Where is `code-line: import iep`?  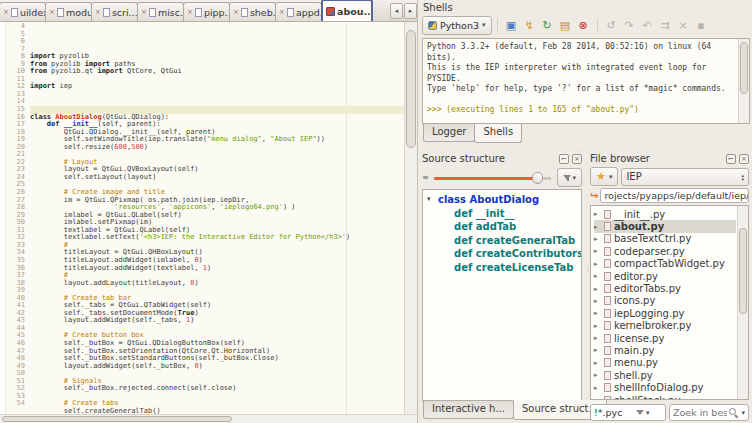 code-line: import iep is located at coordinates (217, 87).